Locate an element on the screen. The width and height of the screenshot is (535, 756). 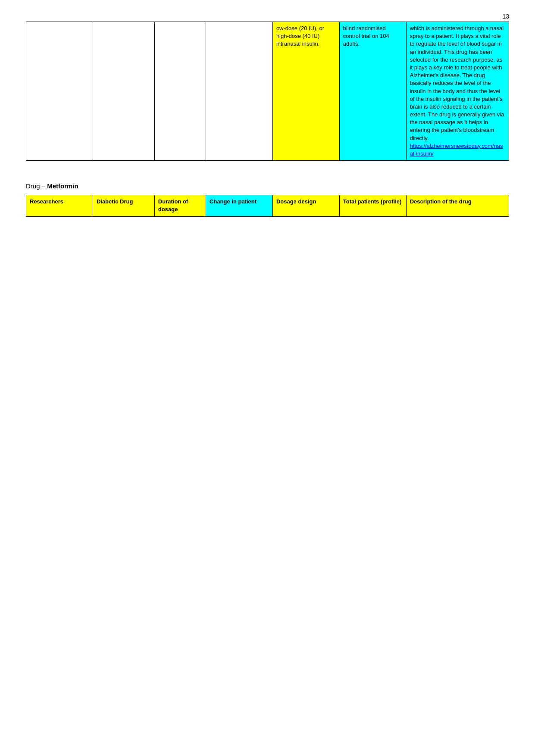
cell-change is located at coordinates (240, 91).